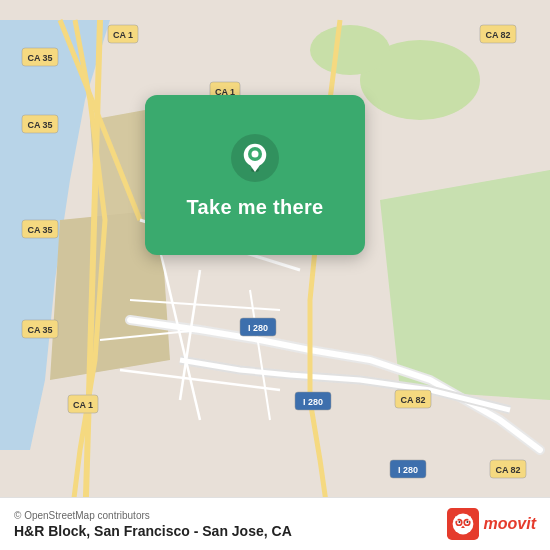 This screenshot has width=550, height=550. What do you see at coordinates (153, 516) in the screenshot?
I see `copyright-text: © OpenStreetMap contributors` at bounding box center [153, 516].